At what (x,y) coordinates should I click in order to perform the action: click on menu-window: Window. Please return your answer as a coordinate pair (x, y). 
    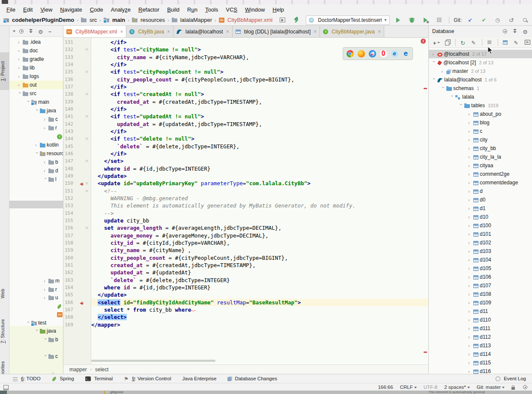
    Looking at the image, I should click on (255, 9).